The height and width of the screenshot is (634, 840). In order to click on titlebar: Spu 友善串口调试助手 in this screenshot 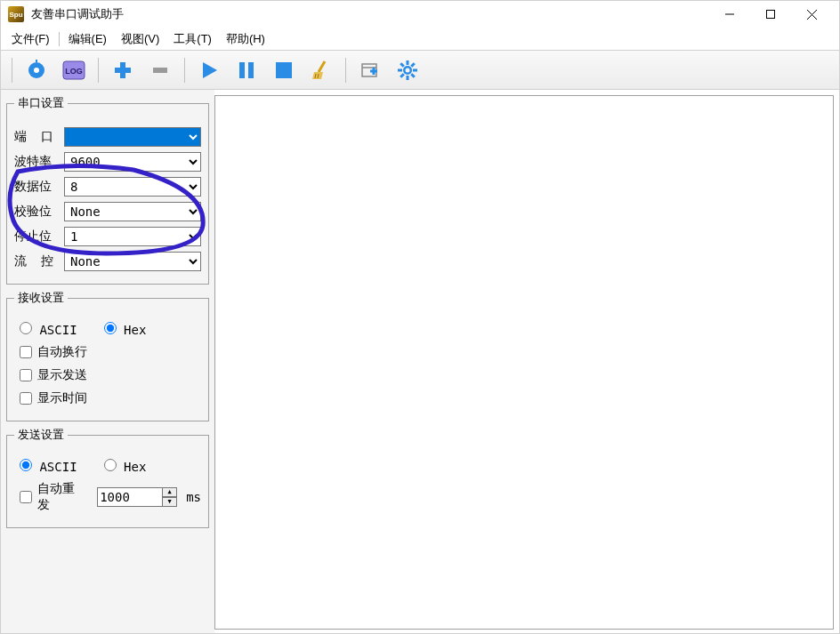, I will do `click(420, 14)`.